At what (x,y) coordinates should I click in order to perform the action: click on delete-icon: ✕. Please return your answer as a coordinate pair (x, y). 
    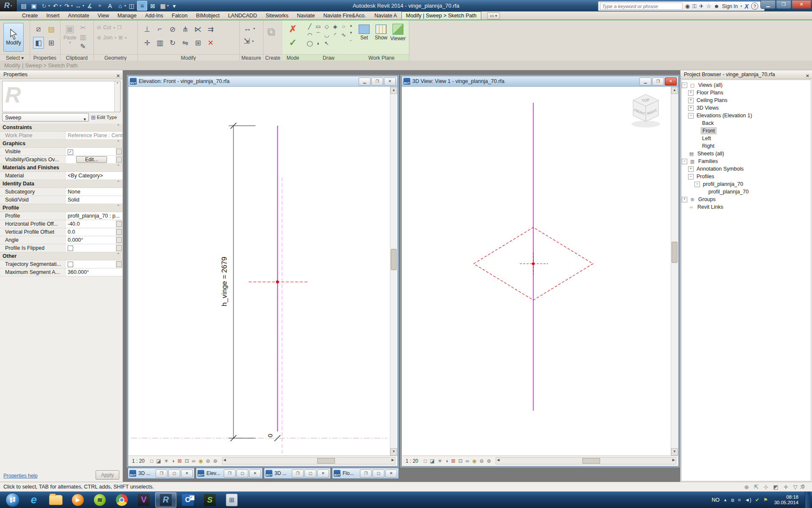
    Looking at the image, I should click on (211, 43).